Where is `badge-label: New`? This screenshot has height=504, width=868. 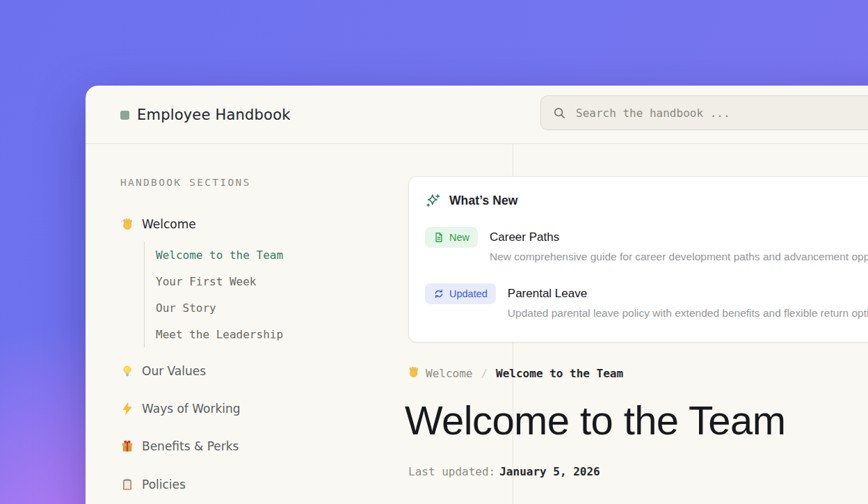 badge-label: New is located at coordinates (459, 237).